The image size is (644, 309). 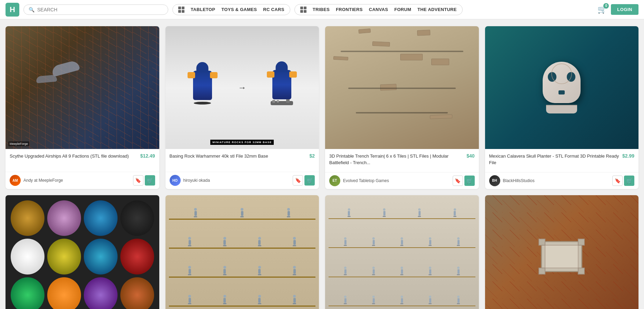 What do you see at coordinates (237, 180) in the screenshot?
I see `seller-name: hiroyuki okada` at bounding box center [237, 180].